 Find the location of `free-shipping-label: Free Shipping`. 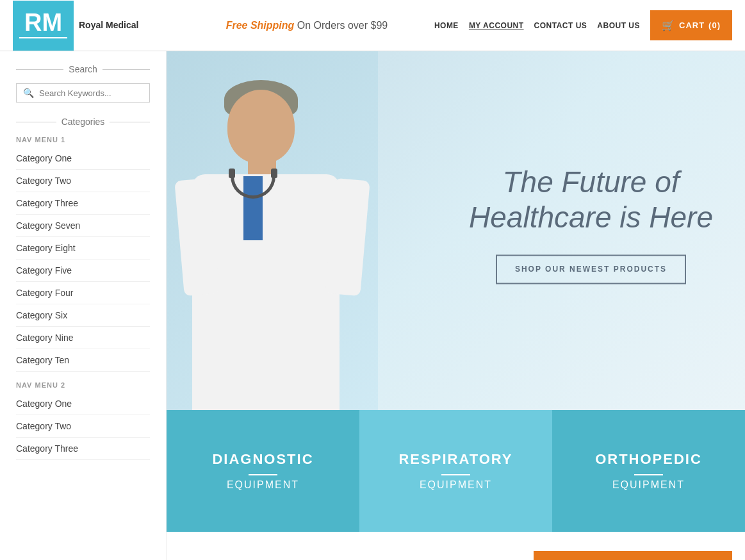

free-shipping-label: Free Shipping is located at coordinates (260, 26).